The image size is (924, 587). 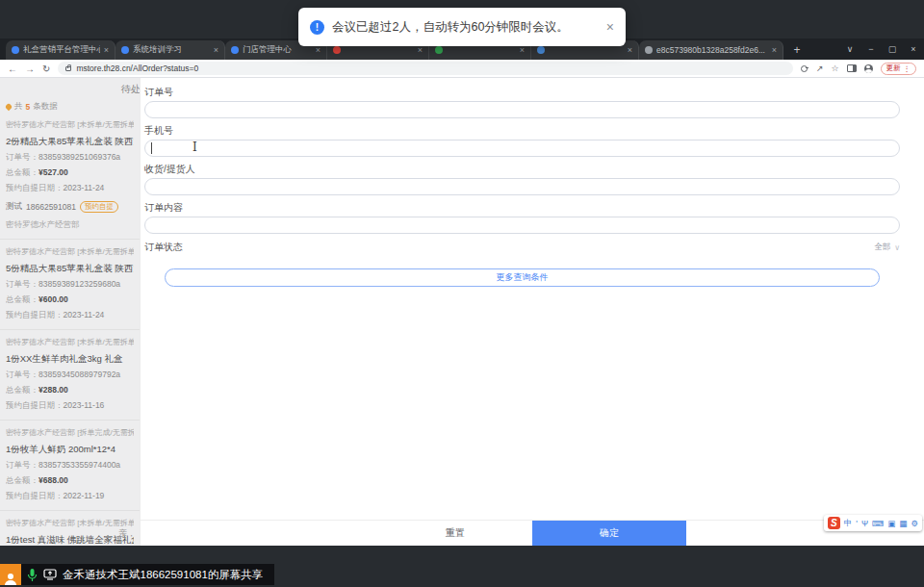 I want to click on tab-training: 系统培训学习 ×, so click(x=170, y=50).